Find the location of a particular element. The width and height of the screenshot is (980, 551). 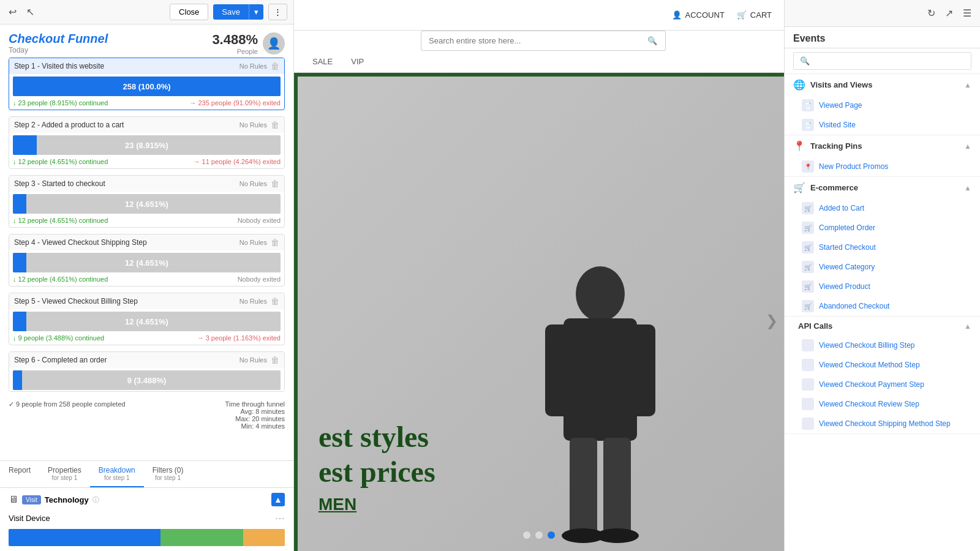

nav-sale: SALE is located at coordinates (322, 61).